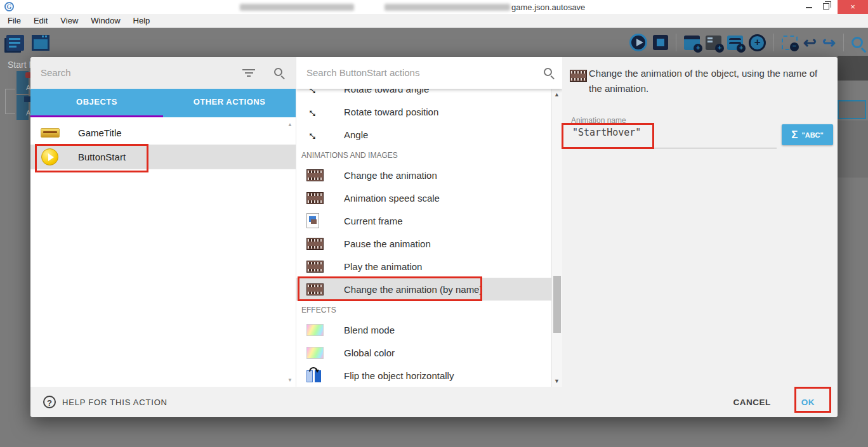  What do you see at coordinates (56, 72) in the screenshot?
I see `objects-search-input: Search` at bounding box center [56, 72].